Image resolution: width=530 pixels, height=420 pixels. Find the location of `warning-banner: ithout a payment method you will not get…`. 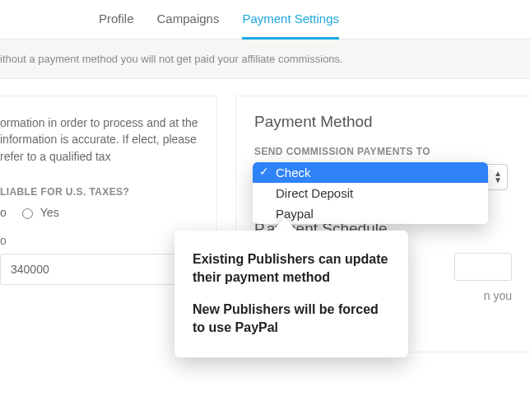

warning-banner: ithout a payment method you will not get… is located at coordinates (265, 59).